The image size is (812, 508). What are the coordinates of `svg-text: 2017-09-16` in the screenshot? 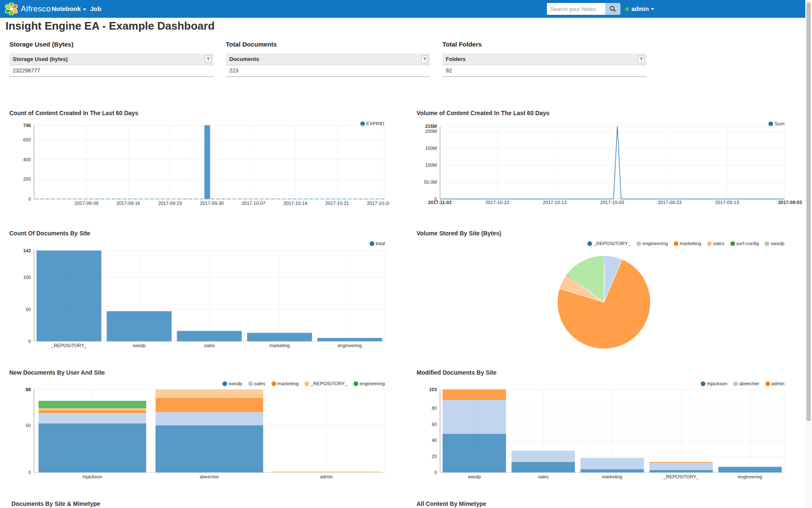 It's located at (128, 203).